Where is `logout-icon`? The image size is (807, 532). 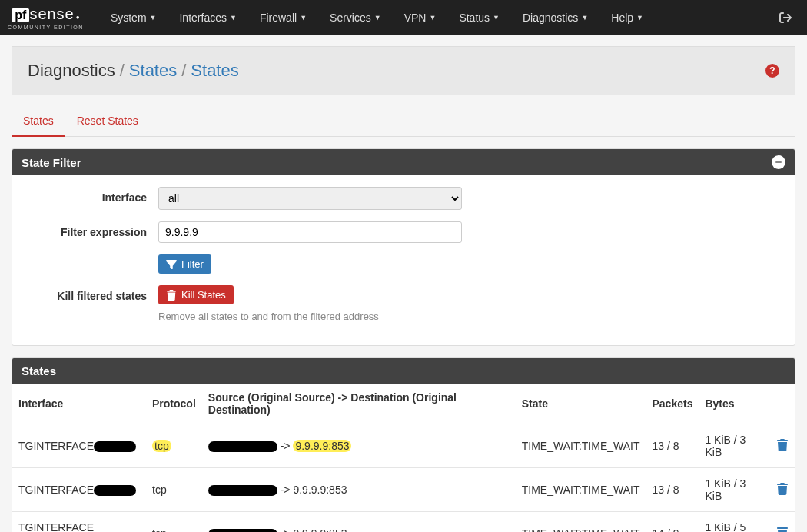 logout-icon is located at coordinates (785, 18).